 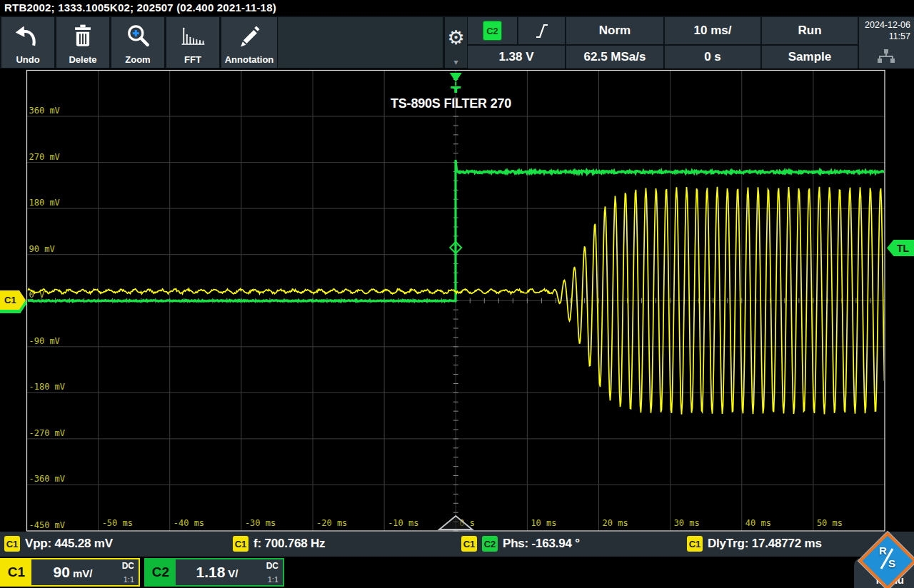 I want to click on settings-column: ⚙ ▾, so click(x=456, y=43).